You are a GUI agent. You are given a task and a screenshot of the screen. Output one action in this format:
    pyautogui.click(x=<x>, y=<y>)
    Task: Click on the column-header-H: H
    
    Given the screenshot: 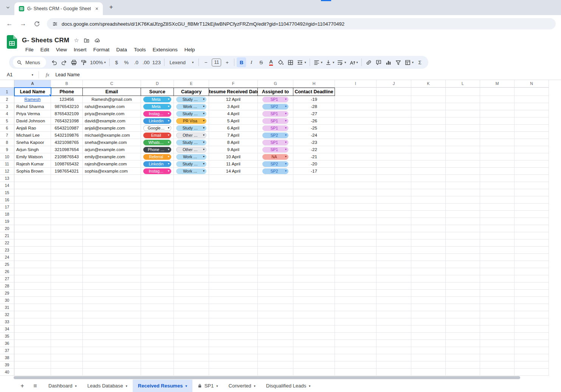 What is the action you would take?
    pyautogui.click(x=314, y=84)
    